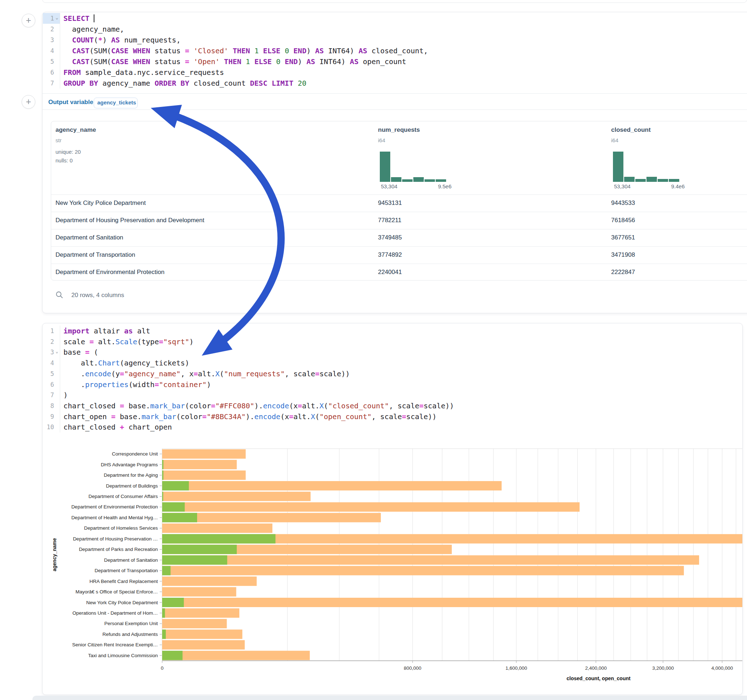  I want to click on cell-closed-count: 3471908, so click(623, 255).